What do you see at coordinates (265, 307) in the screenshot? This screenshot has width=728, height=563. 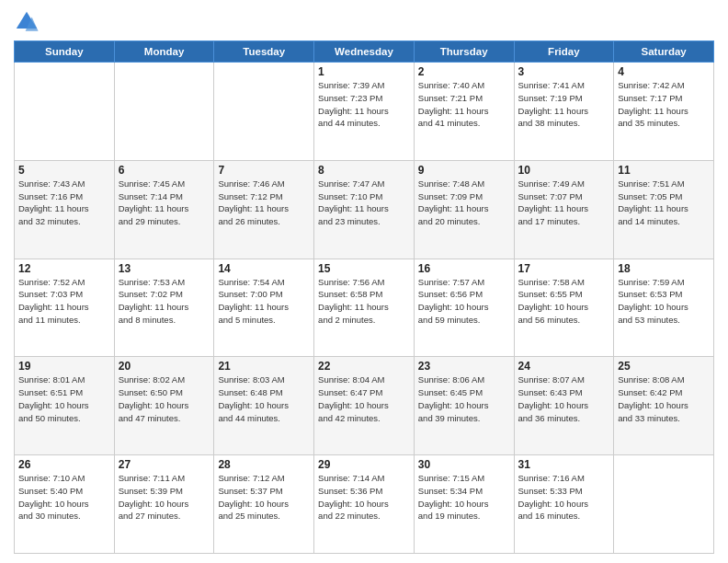 I see `calendar-cell: 14Sunrise: 7:54 AM Sunset: 7:00 PM Dayli…` at bounding box center [265, 307].